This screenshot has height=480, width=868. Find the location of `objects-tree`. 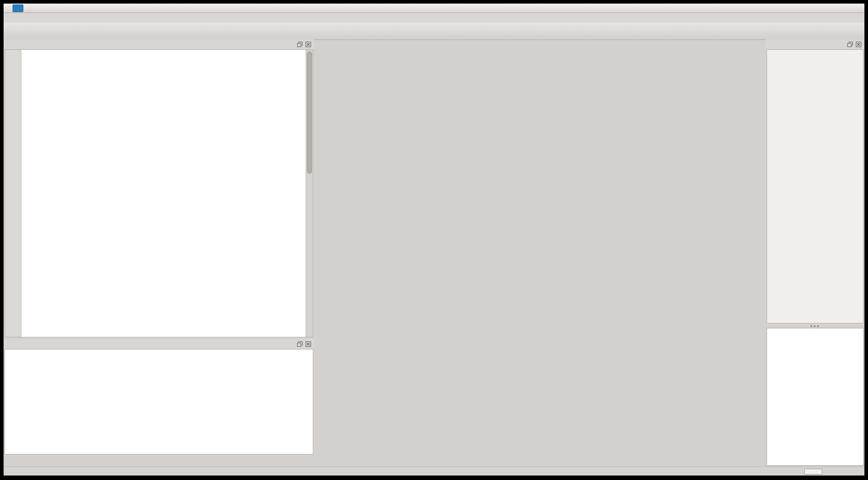

objects-tree is located at coordinates (815, 187).